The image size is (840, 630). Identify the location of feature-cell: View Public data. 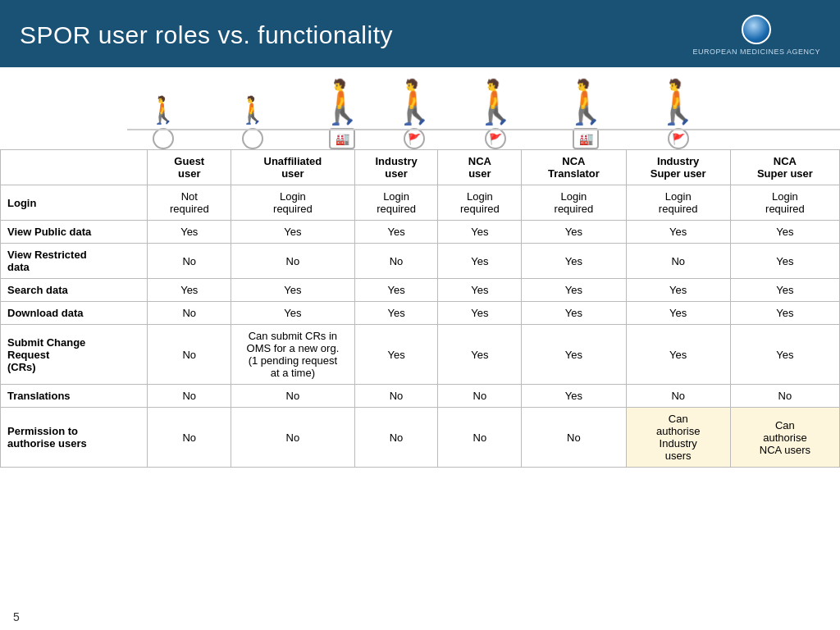
(74, 232).